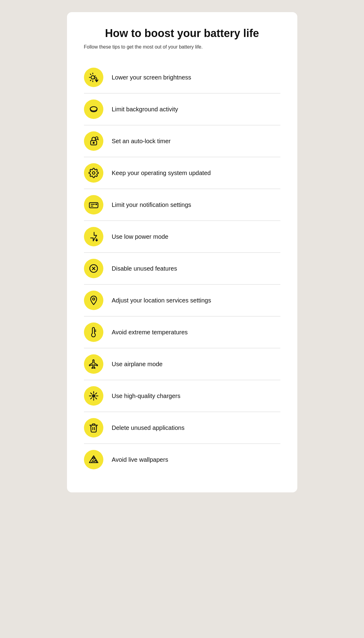  Describe the element at coordinates (182, 205) in the screenshot. I see `tip-item-notifications: Limit your notification settings` at that location.